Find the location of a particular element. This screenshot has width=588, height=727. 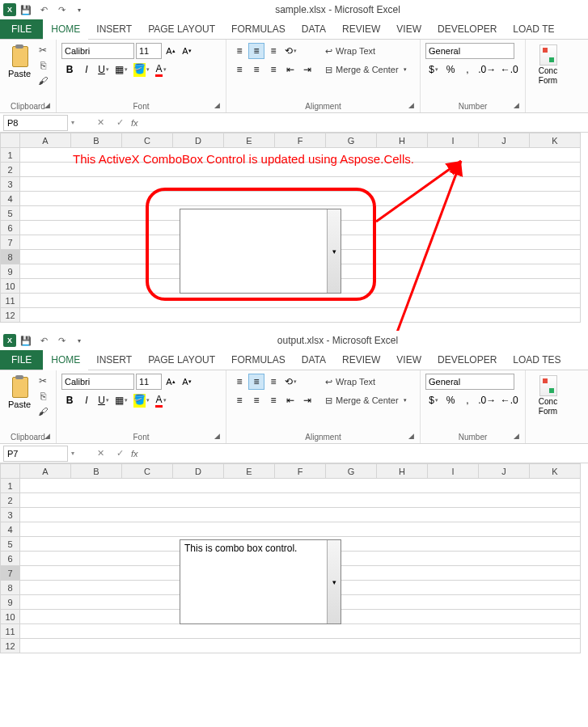

save-icon: 💾 is located at coordinates (26, 340).